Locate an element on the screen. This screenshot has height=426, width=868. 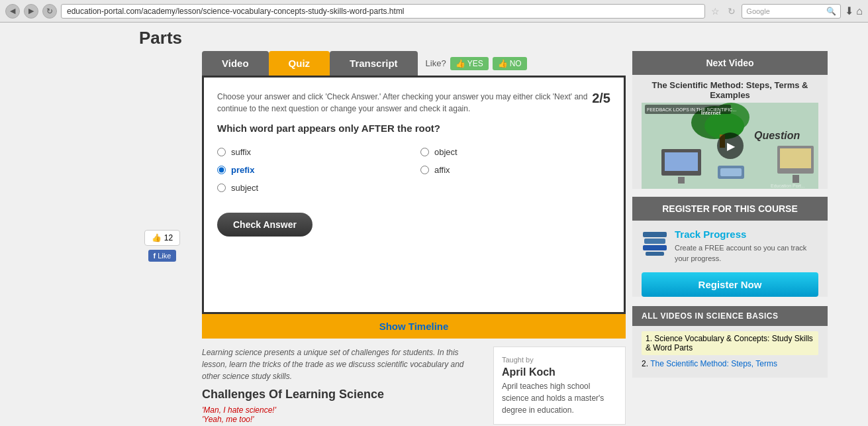
svg-text: Internet is located at coordinates (711, 113).